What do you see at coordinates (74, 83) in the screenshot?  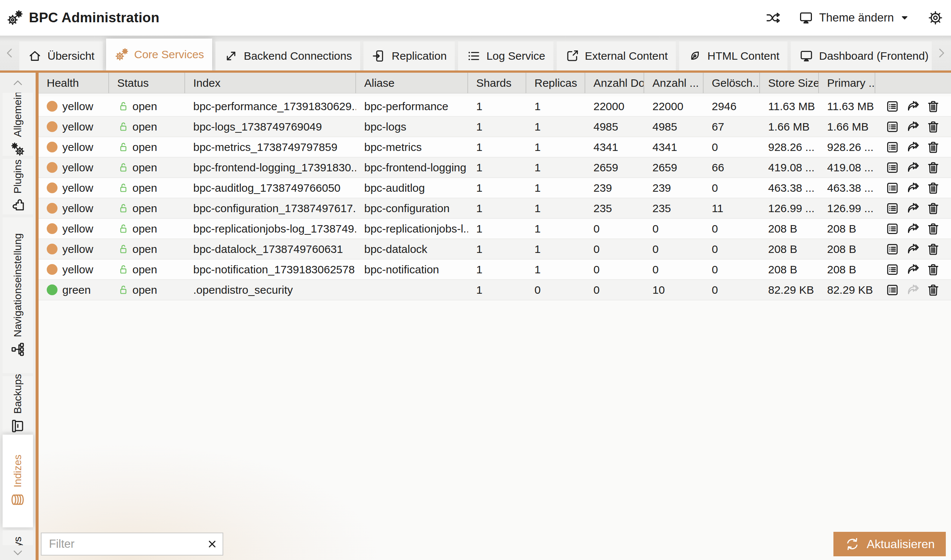 I see `column-header-health: Health` at bounding box center [74, 83].